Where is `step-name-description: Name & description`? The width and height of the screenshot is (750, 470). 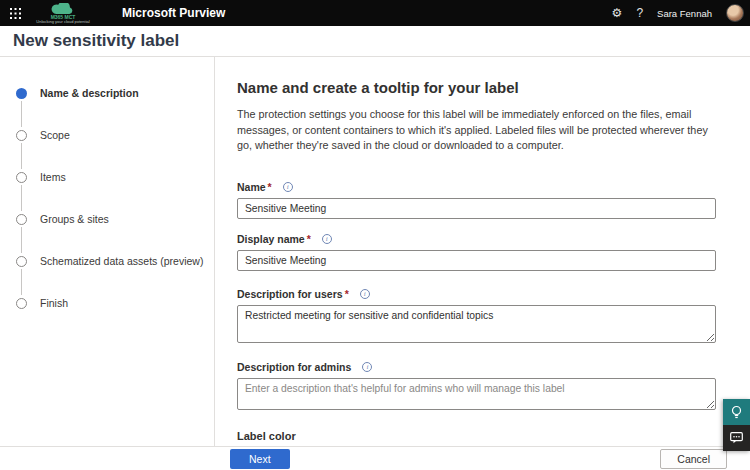
step-name-description: Name & description is located at coordinates (115, 93).